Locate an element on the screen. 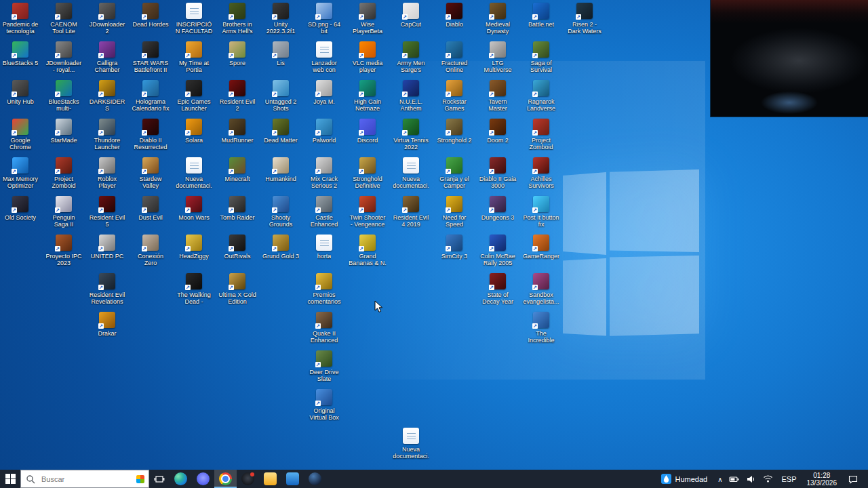 Image resolution: width=868 pixels, height=488 pixels. desktop-icon: ↗CapCut is located at coordinates (411, 15).